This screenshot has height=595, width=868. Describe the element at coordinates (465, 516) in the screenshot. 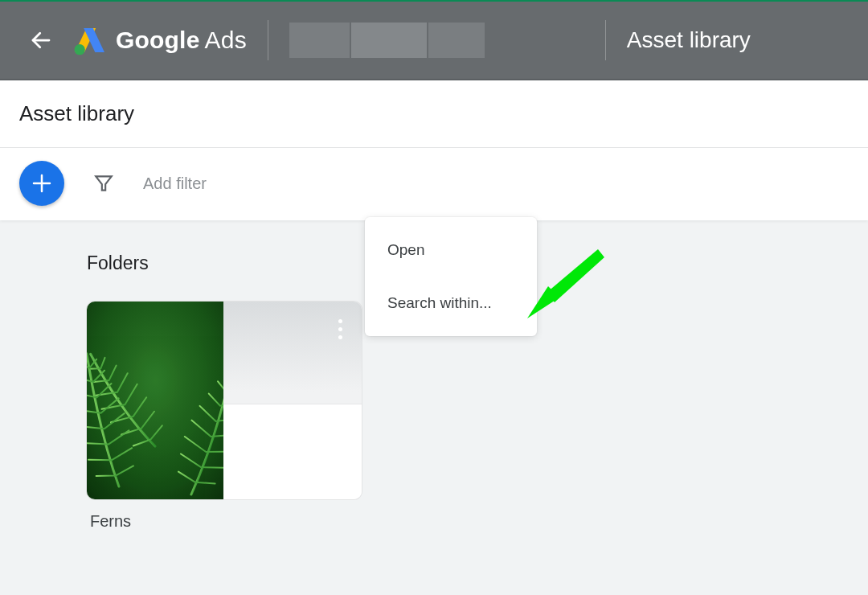

I see `folder-name: Ferns` at that location.